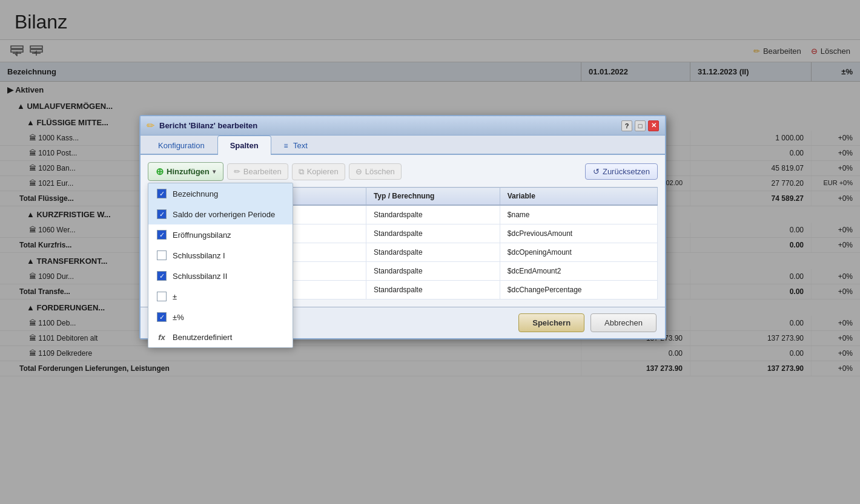 The height and width of the screenshot is (504, 860). What do you see at coordinates (162, 317) in the screenshot?
I see `check-pmp: ✓` at bounding box center [162, 317].